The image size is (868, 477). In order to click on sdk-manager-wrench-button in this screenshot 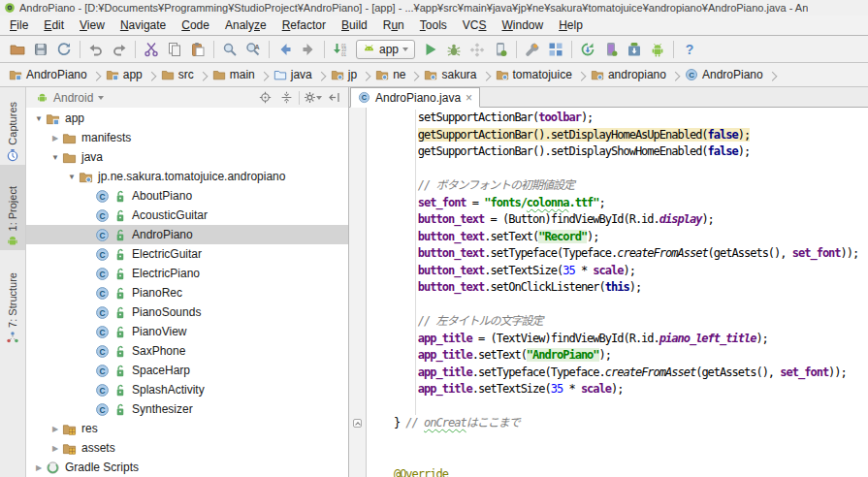, I will do `click(532, 49)`.